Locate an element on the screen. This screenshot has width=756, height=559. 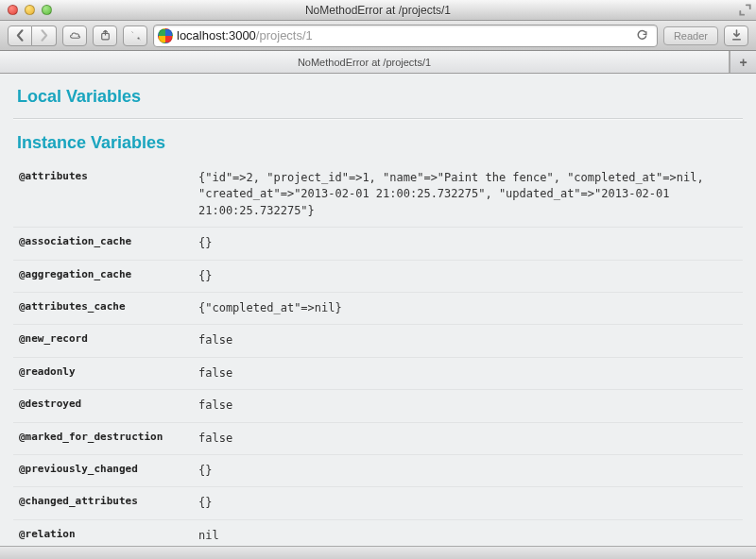
plus-icon: + is located at coordinates (743, 62).